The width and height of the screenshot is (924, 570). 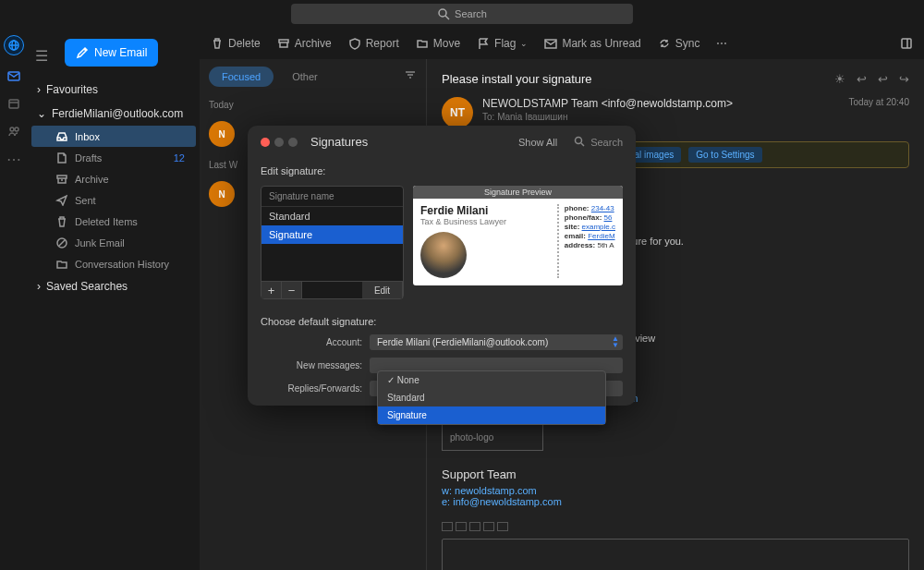 What do you see at coordinates (675, 488) in the screenshot?
I see `signature-block: Support Team w: newoldstamp.com e: info@…` at bounding box center [675, 488].